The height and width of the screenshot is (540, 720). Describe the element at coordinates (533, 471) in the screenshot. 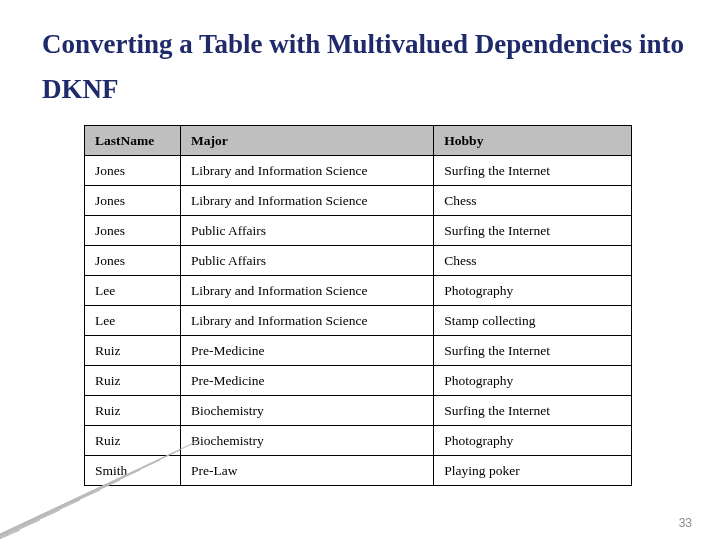

I see `table-cell: Playing poker` at that location.